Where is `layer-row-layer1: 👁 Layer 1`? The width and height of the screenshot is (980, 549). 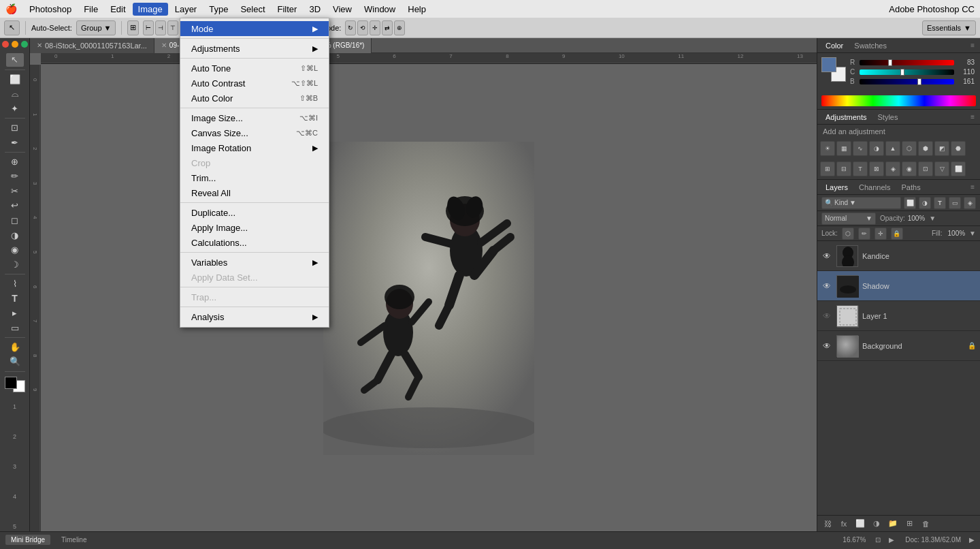
layer-row-layer1: 👁 Layer 1 is located at coordinates (898, 316).